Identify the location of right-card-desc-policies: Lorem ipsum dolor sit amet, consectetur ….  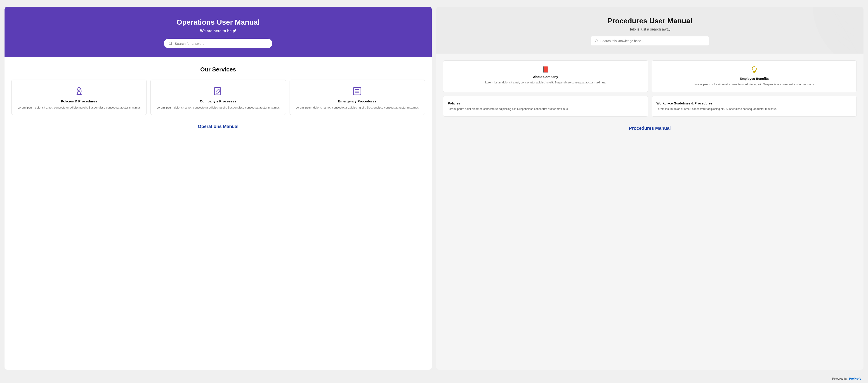
(546, 109).